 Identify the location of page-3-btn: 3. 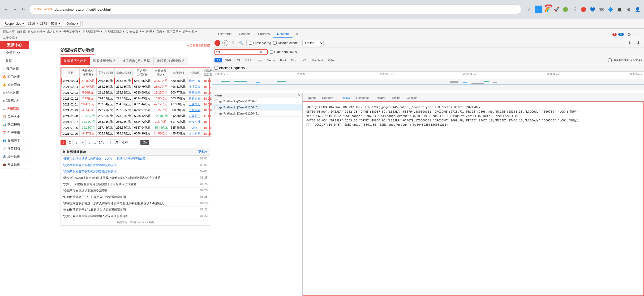
(76, 142).